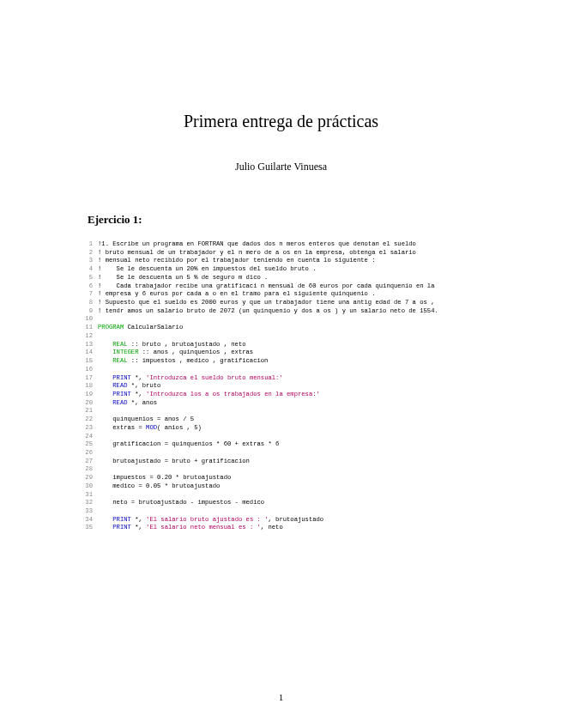  I want to click on line-content: impuestos = 0.20 * brutoajustado, so click(292, 478).